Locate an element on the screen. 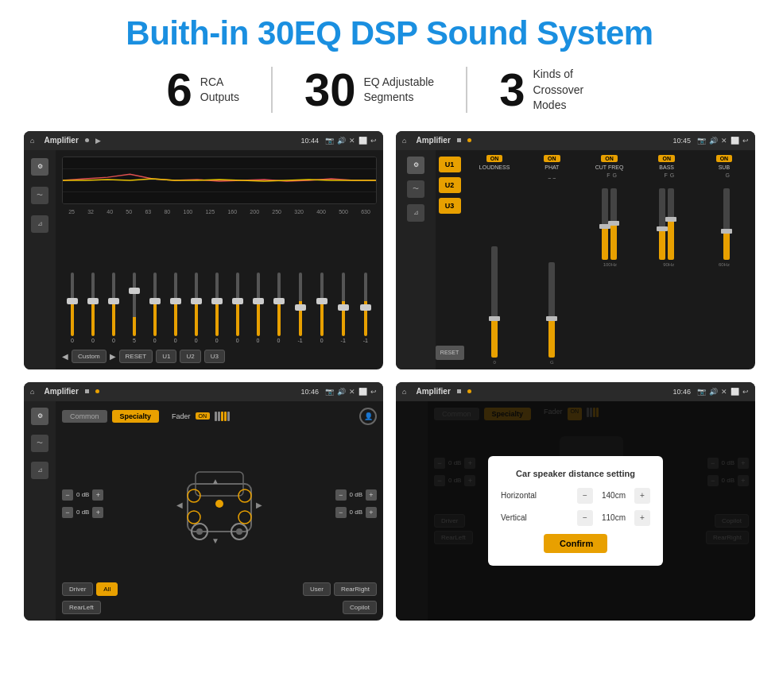 Image resolution: width=779 pixels, height=700 pixels. home-icon-2: ⌂ is located at coordinates (404, 141).